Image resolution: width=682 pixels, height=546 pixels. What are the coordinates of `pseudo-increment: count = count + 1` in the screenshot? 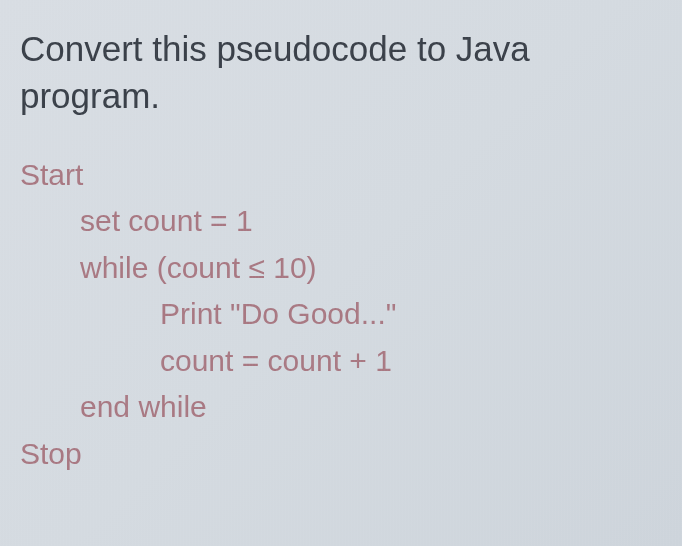 It's located at (341, 362).